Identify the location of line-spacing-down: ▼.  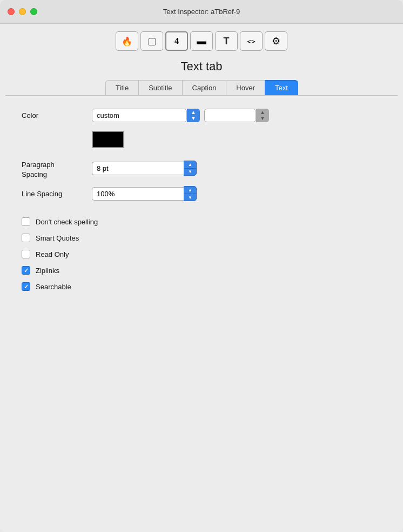
(190, 198).